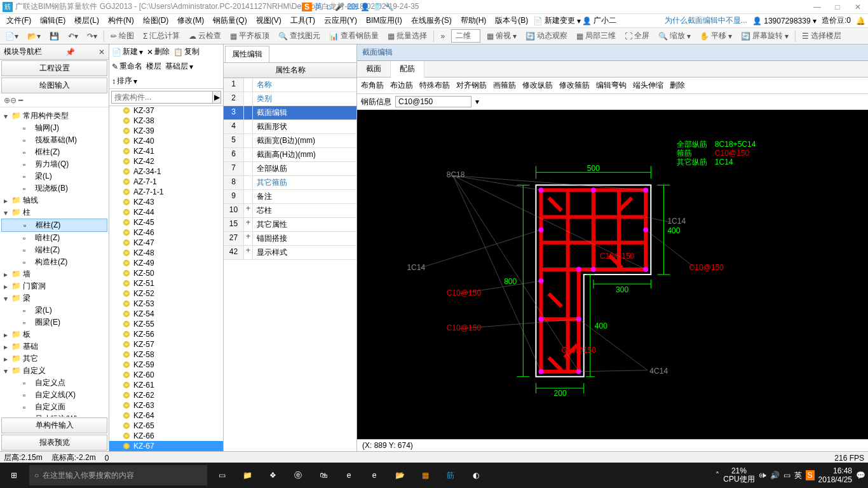 The height and width of the screenshot is (488, 868). I want to click on tree-group: ▾ 📁 自定义, so click(55, 371).